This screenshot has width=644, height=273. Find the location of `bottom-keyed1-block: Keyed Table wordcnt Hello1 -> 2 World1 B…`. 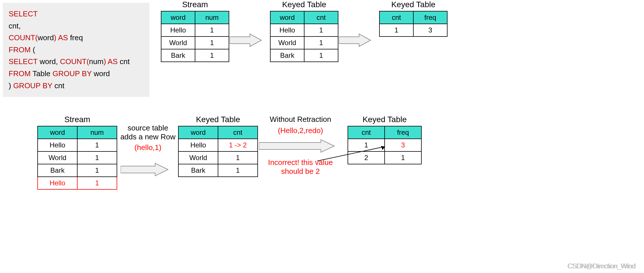

bottom-keyed1-block: Keyed Table wordcnt Hello1 -> 2 World1 B… is located at coordinates (218, 146).